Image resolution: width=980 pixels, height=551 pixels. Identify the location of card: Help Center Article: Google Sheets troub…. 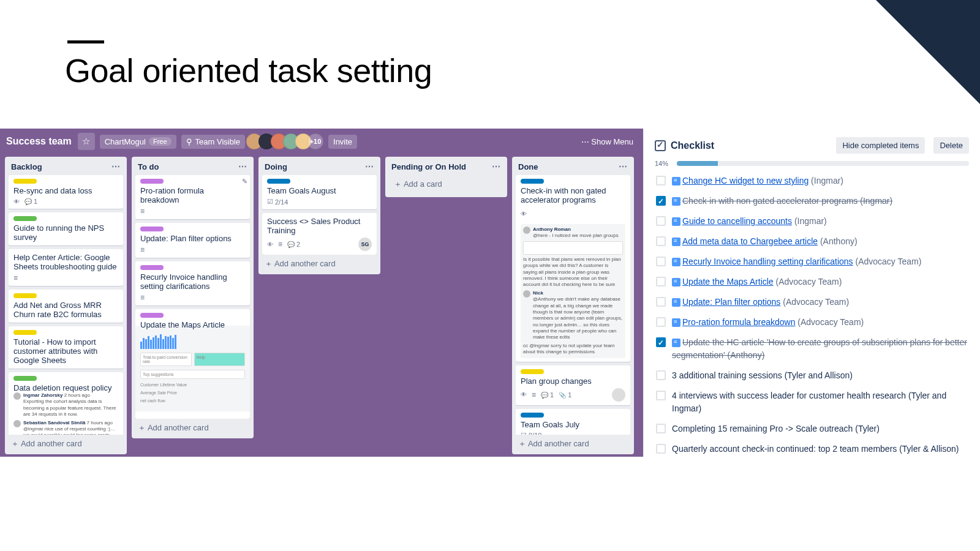
(66, 268).